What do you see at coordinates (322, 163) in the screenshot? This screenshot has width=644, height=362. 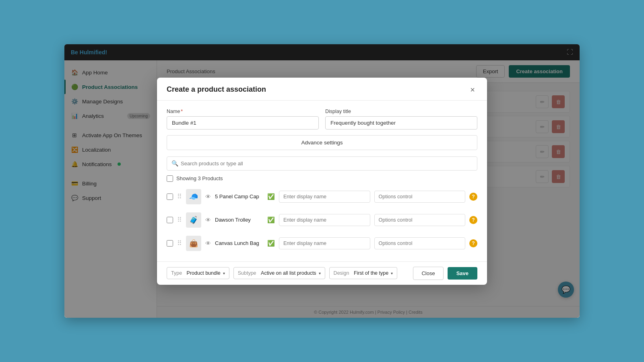 I see `search-box: 🔍` at bounding box center [322, 163].